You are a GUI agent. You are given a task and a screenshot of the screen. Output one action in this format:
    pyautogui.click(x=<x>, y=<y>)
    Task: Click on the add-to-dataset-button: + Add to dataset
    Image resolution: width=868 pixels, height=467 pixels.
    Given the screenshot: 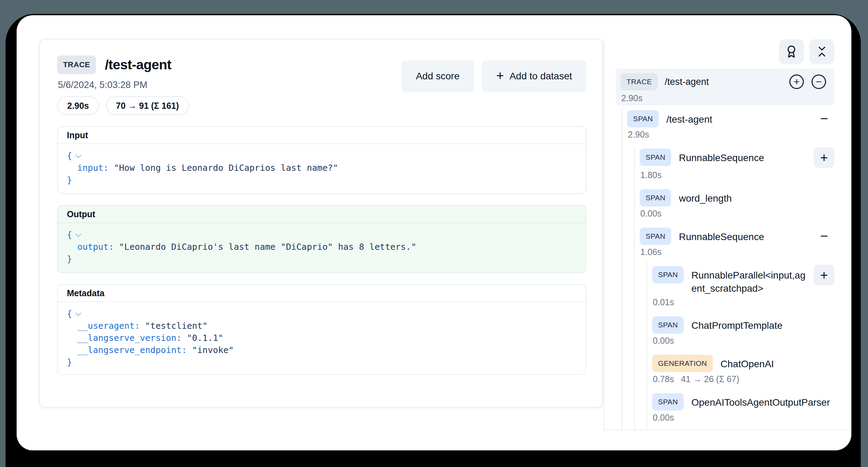 What is the action you would take?
    pyautogui.click(x=534, y=76)
    